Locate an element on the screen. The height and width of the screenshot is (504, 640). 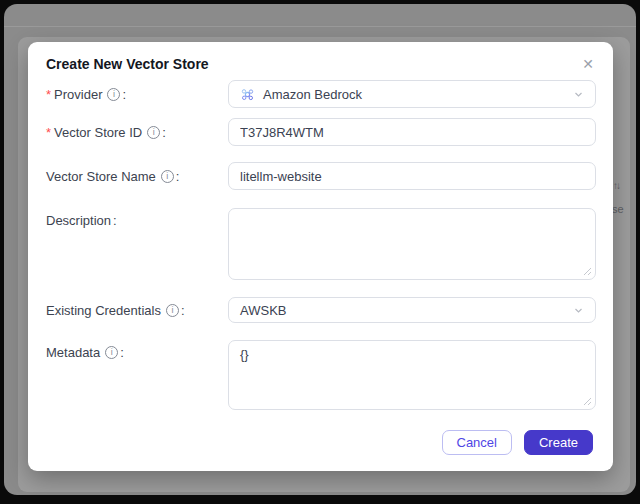
field-row-description: Description : is located at coordinates (321, 244).